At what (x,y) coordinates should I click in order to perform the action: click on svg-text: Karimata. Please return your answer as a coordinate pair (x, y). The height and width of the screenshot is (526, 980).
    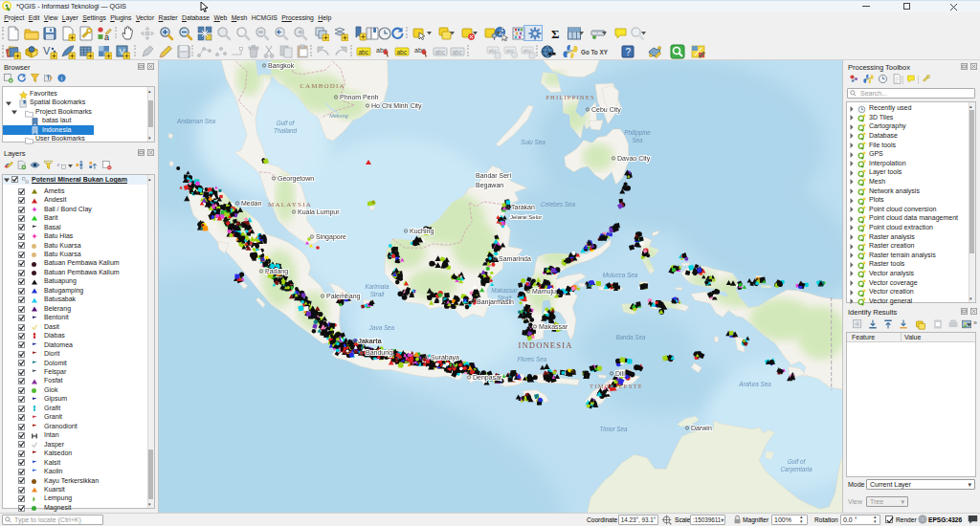
    Looking at the image, I should click on (377, 287).